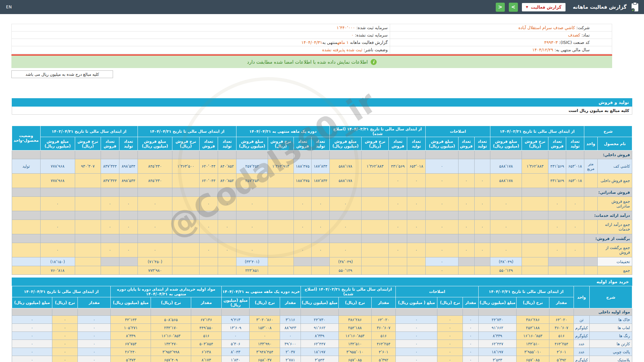 The height and width of the screenshot is (362, 644). Describe the element at coordinates (345, 27) in the screenshot. I see `registered-capital-value: ۱٬۴۴۰٬۰۰۰` at that location.